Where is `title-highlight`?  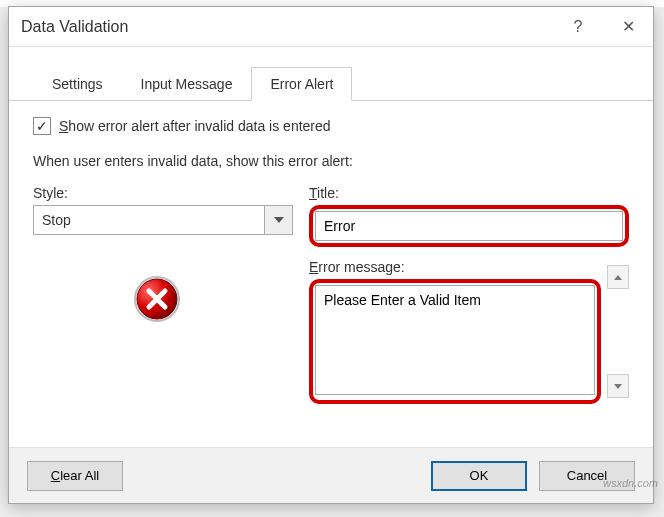 title-highlight is located at coordinates (469, 226).